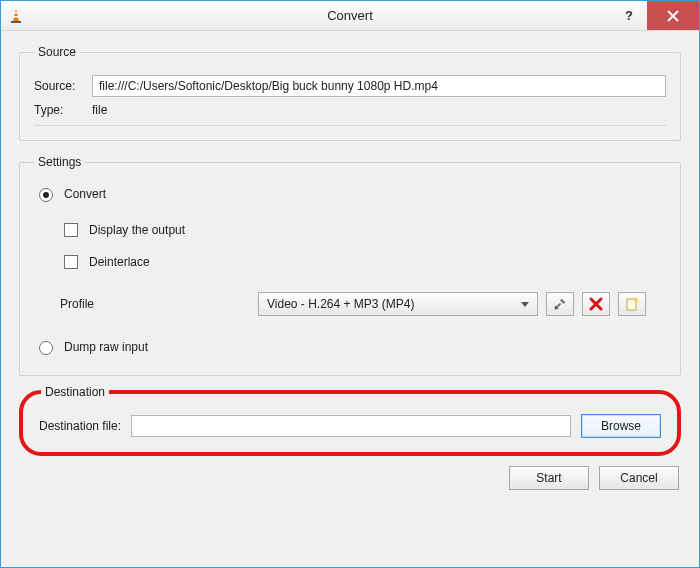 This screenshot has height=568, width=700. I want to click on display-output-label: Display the output, so click(137, 230).